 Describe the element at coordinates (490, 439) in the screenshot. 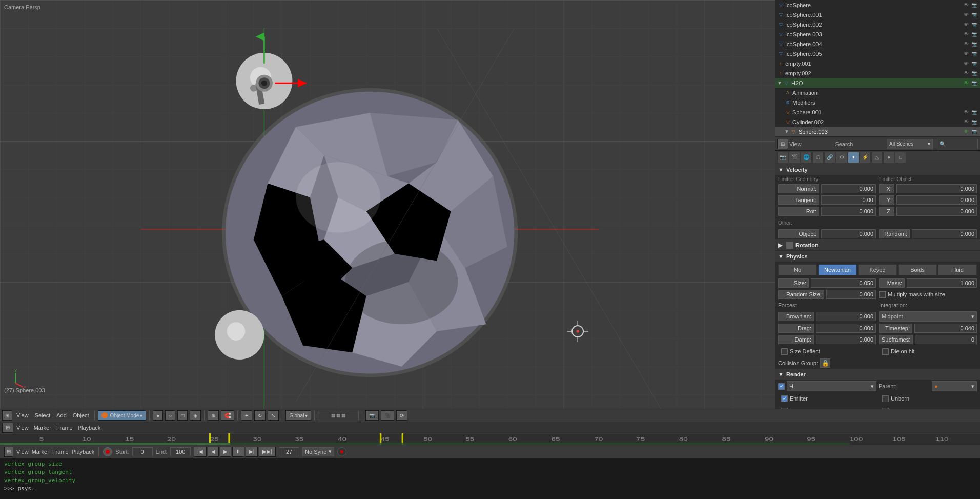

I see `timeline-ruler: 5 10 15 20 25 30 35 40 45 50 55 60 65 70…` at that location.